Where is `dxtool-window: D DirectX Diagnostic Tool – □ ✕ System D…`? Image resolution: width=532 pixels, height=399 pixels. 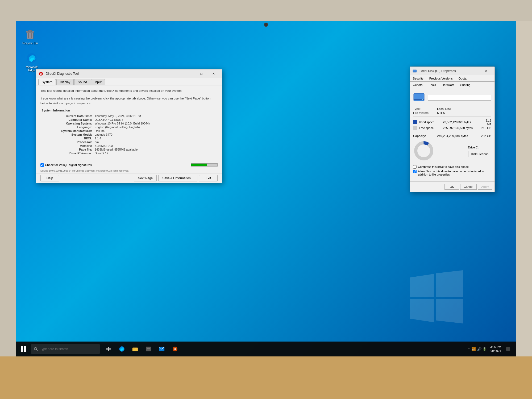 dxtool-window: D DirectX Diagnostic Tool – □ ✕ System D… is located at coordinates (129, 126).